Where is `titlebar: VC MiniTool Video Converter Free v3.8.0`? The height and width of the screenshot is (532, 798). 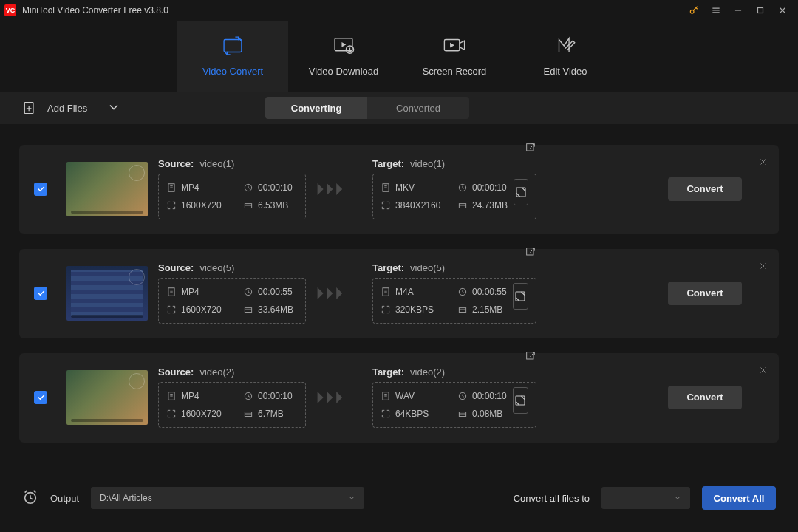
titlebar: VC MiniTool Video Converter Free v3.8.0 is located at coordinates (399, 10).